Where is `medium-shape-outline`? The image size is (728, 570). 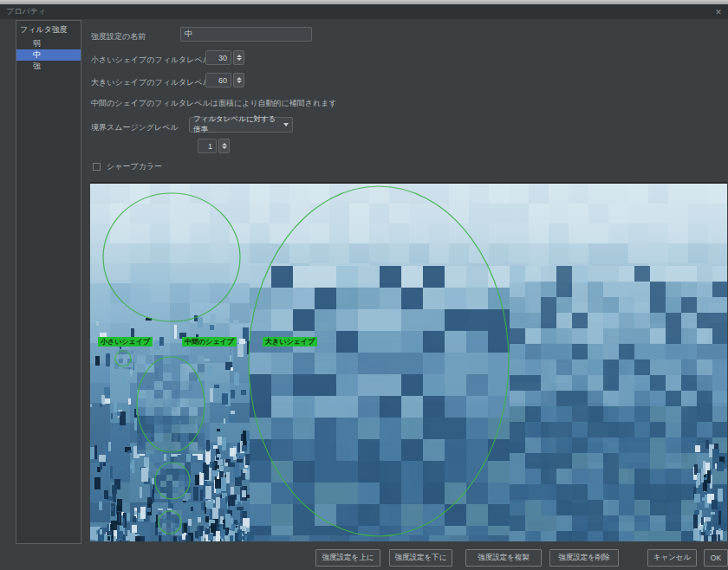 medium-shape-outline is located at coordinates (171, 405).